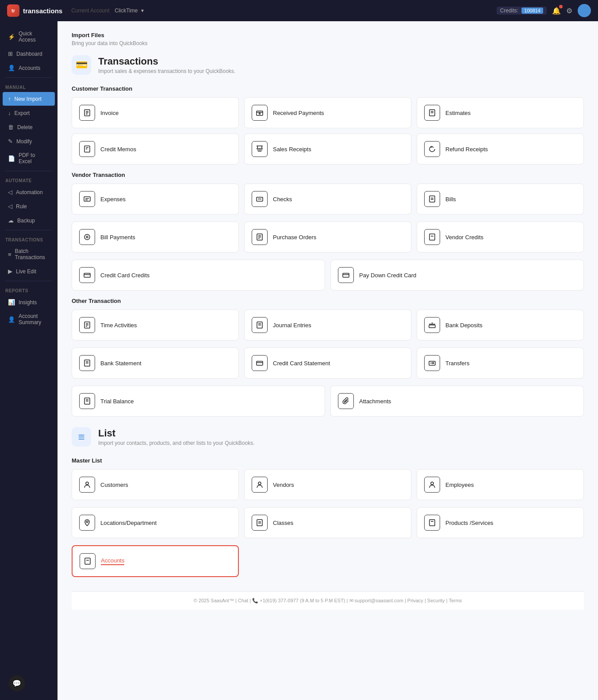 This screenshot has width=598, height=700. Describe the element at coordinates (328, 237) in the screenshot. I see `vendor-transaction-grid-row2: Bill Payments Purchase Orders` at that location.